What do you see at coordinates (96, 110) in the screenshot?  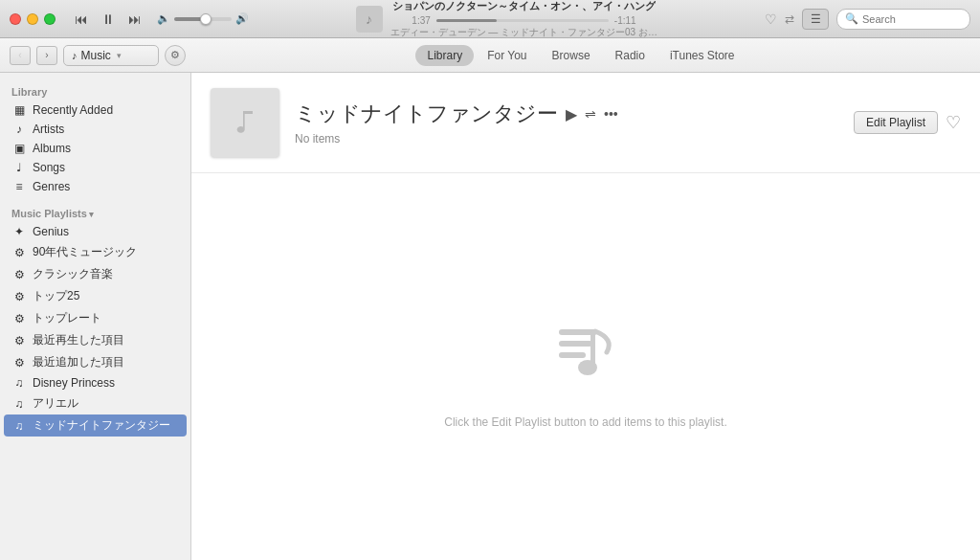 I see `sidebar-item-recently-added: ▦ Recently Added` at bounding box center [96, 110].